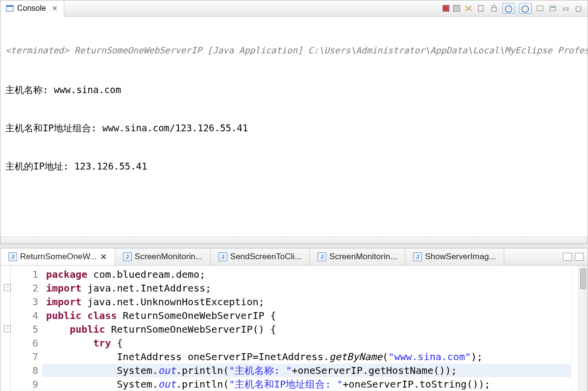 Image resolution: width=588 pixels, height=391 pixels. What do you see at coordinates (294, 240) in the screenshot?
I see `horizontal-scrollbar` at bounding box center [294, 240].